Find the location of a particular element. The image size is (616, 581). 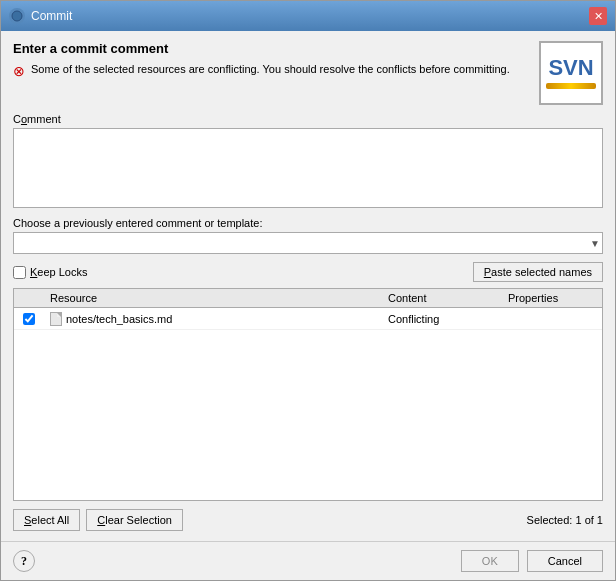

row-content: Conflicting is located at coordinates (442, 319).